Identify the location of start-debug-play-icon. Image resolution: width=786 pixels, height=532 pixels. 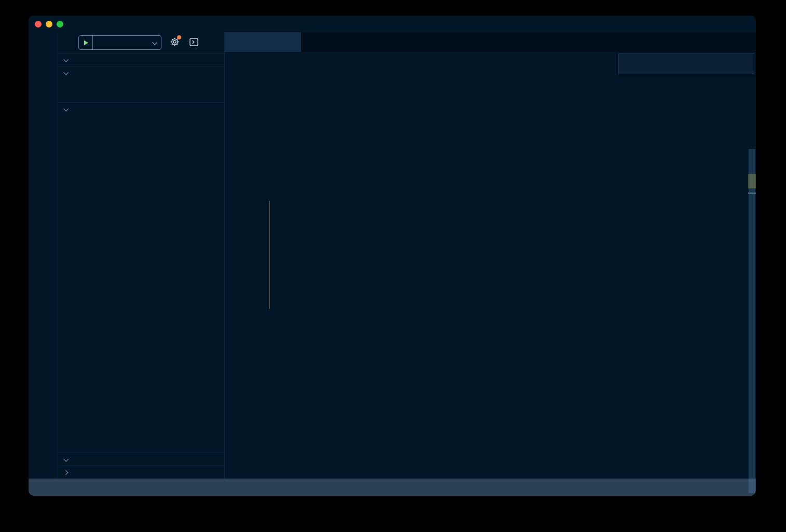
(86, 43).